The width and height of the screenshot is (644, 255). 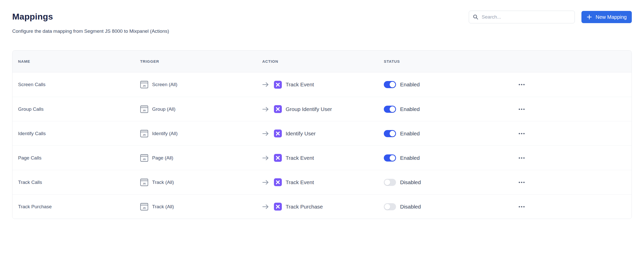 What do you see at coordinates (74, 158) in the screenshot?
I see `mapping-name: Page Calls` at bounding box center [74, 158].